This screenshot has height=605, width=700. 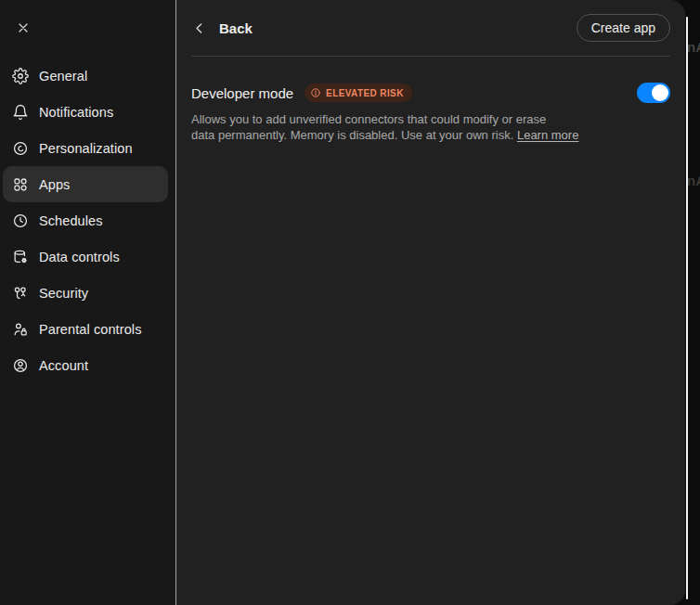 What do you see at coordinates (624, 28) in the screenshot?
I see `create-app-button: Create app` at bounding box center [624, 28].